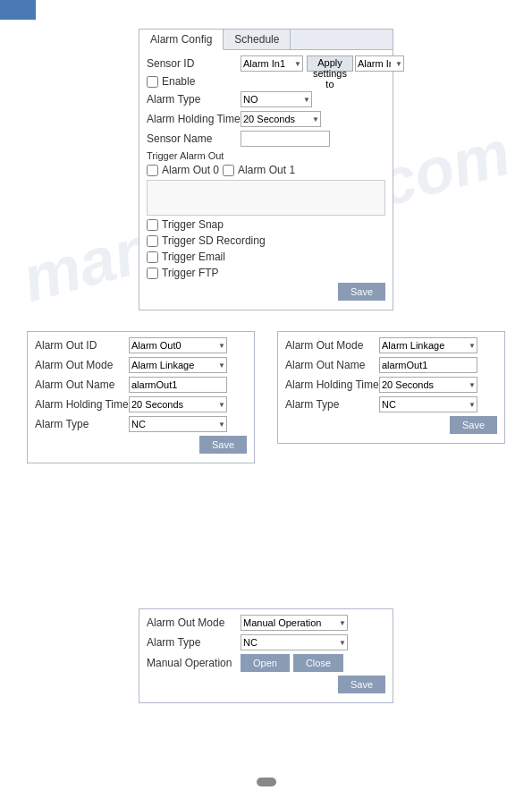  I want to click on alarm-holding-time-label-right: Alarm Holding Time, so click(333, 385).